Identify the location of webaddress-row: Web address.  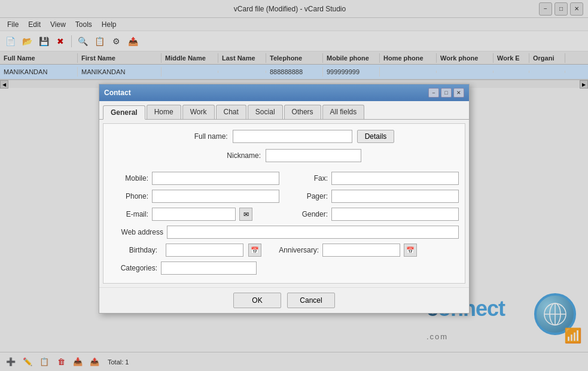
(284, 232).